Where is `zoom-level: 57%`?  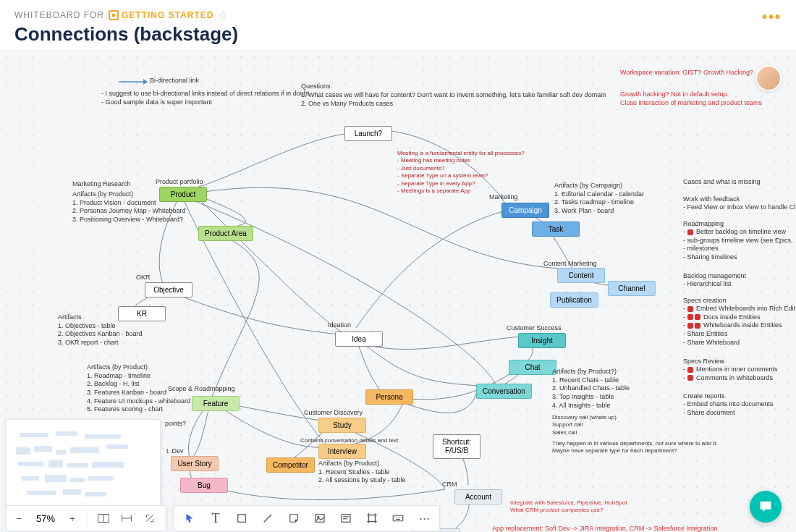 zoom-level: 57% is located at coordinates (46, 518).